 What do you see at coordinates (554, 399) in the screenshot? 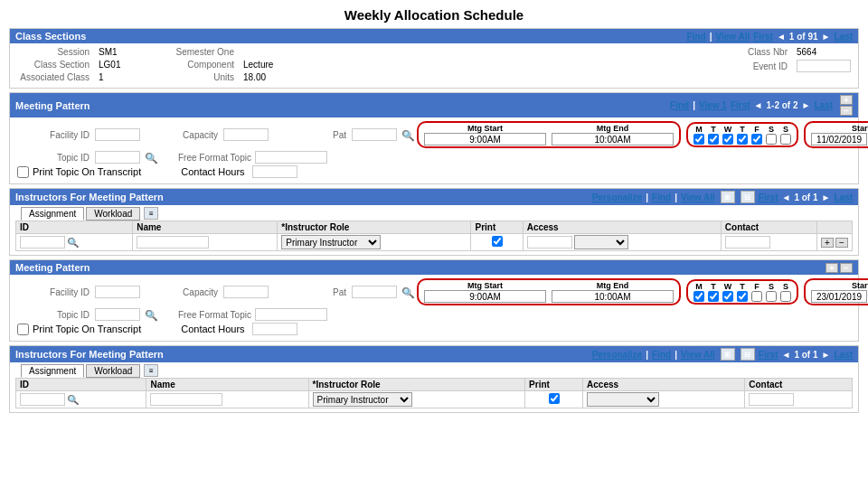
I see `inst2-print-check` at bounding box center [554, 399].